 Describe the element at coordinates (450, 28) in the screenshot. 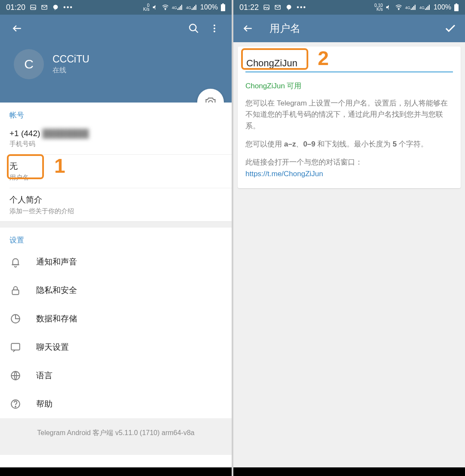

I see `confirm-button` at that location.